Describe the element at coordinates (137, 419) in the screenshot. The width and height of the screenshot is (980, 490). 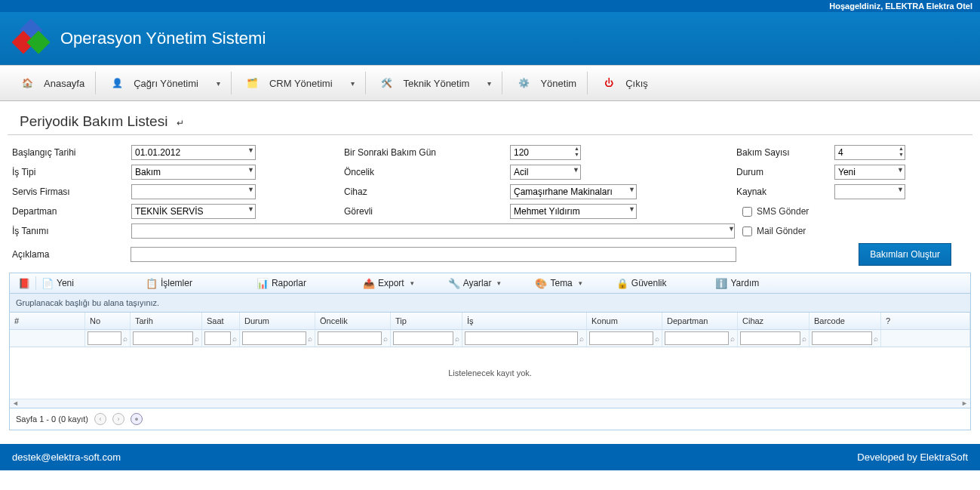
I see `pager-current: ●` at that location.